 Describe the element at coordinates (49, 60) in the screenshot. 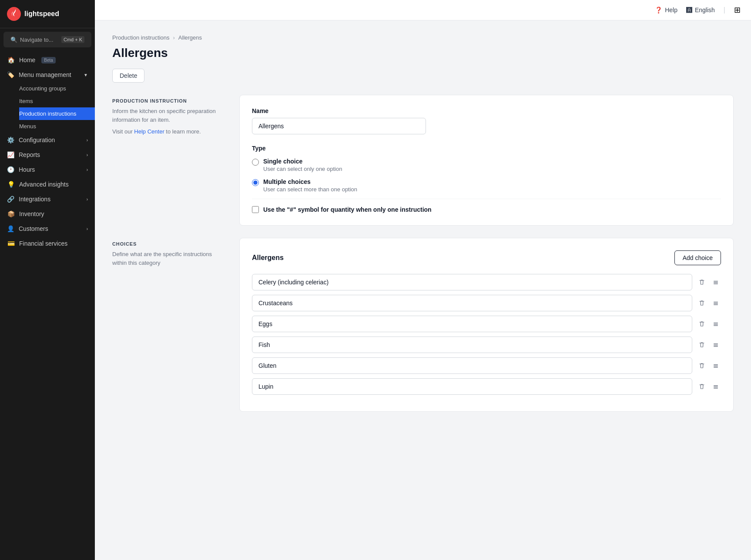

I see `beta-badge: Beta` at that location.